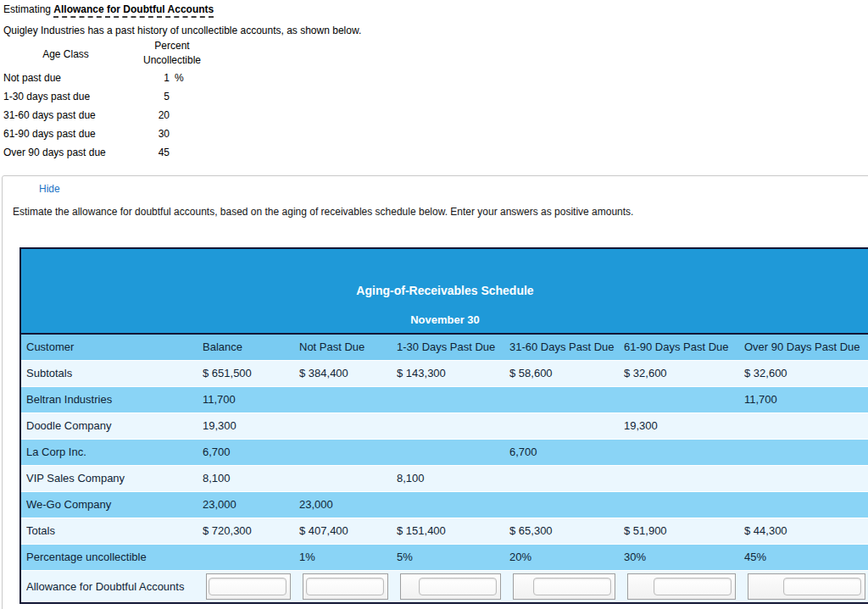 The image size is (868, 609). I want to click on history-row: 31-60 days past due 20, so click(114, 116).